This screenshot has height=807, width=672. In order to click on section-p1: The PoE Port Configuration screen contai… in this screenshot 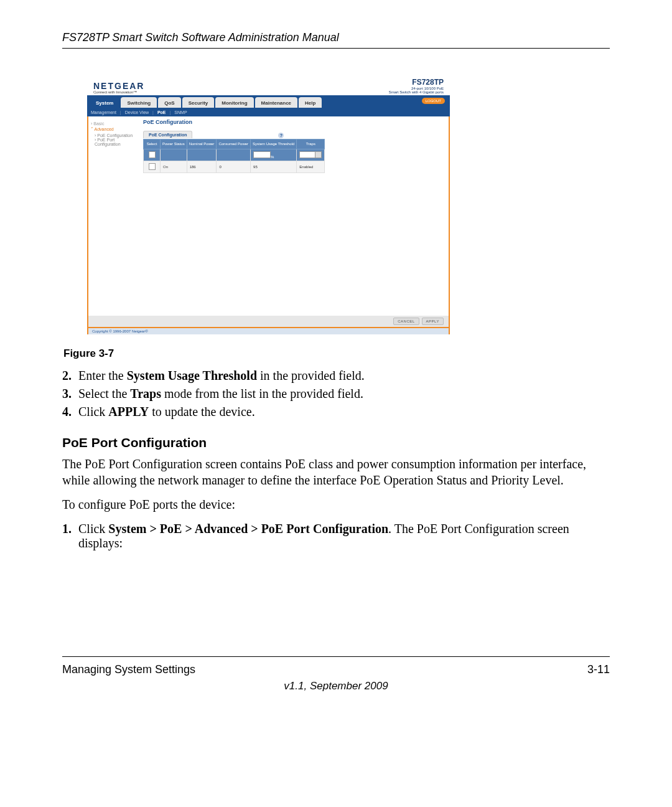, I will do `click(336, 472)`.